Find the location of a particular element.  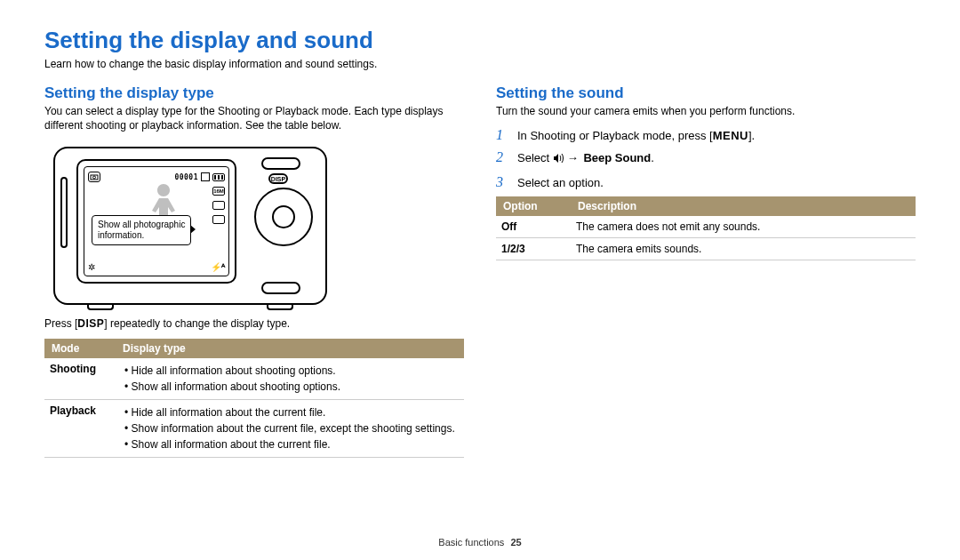

col-display-type: Display type is located at coordinates (290, 348).